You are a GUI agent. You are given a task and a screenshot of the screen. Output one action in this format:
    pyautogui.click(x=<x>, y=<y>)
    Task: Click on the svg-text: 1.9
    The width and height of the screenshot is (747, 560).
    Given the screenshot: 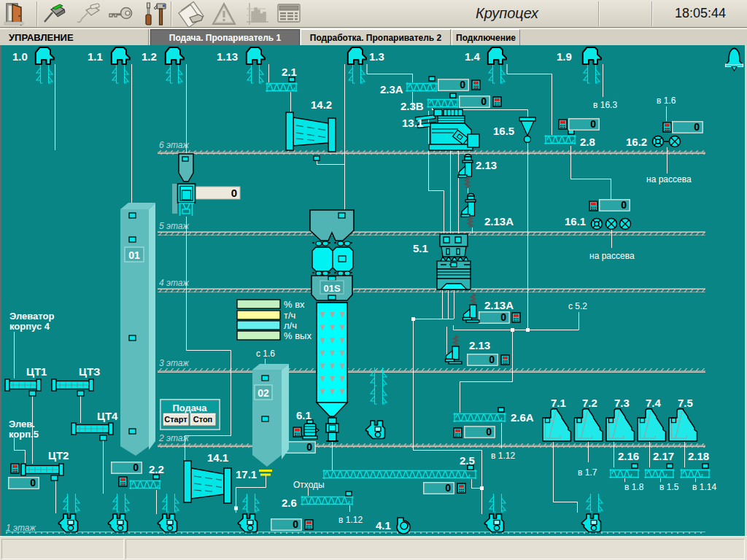 What is the action you would take?
    pyautogui.click(x=565, y=57)
    